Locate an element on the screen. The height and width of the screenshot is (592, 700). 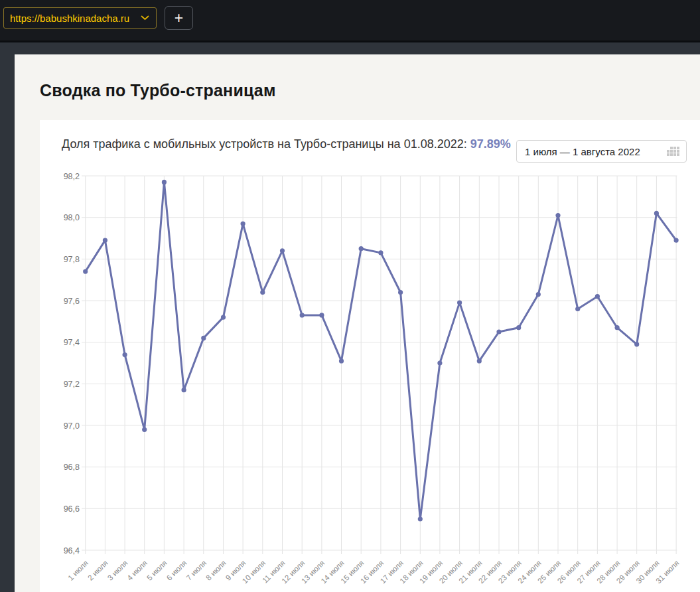
date-range-picker: 1 июля — 1 августа 2022 is located at coordinates (601, 151).